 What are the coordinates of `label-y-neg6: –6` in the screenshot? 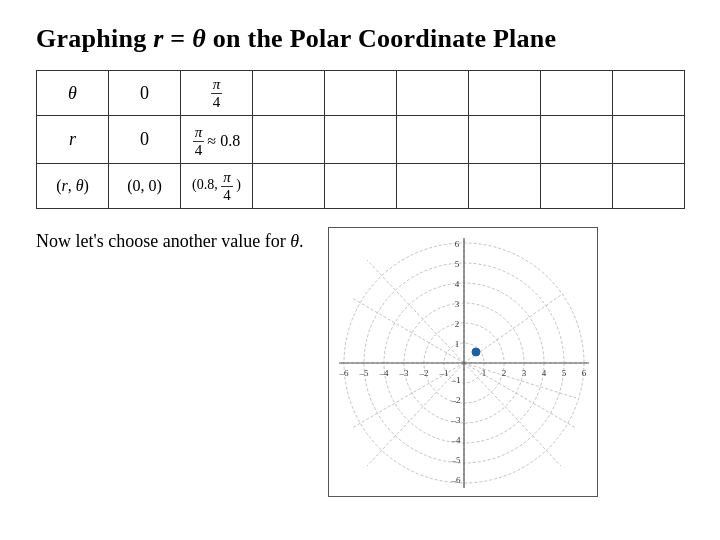 It's located at (456, 480).